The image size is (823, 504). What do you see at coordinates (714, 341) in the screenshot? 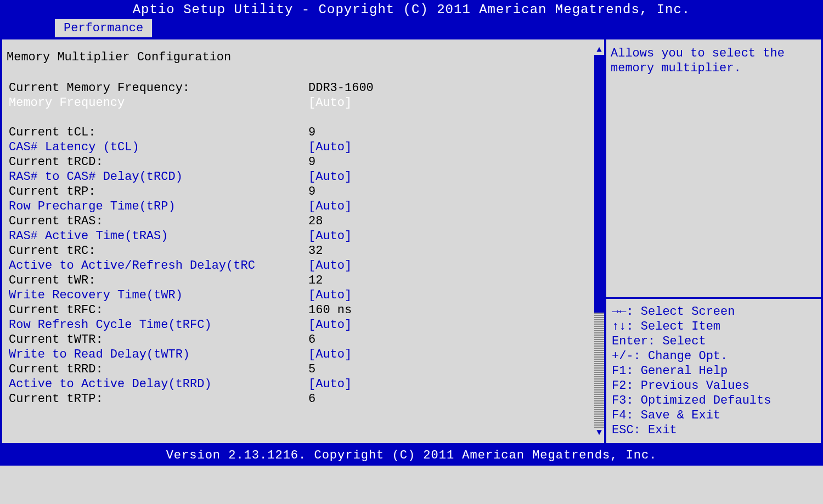
I see `key-binding: Enter: Select` at bounding box center [714, 341].